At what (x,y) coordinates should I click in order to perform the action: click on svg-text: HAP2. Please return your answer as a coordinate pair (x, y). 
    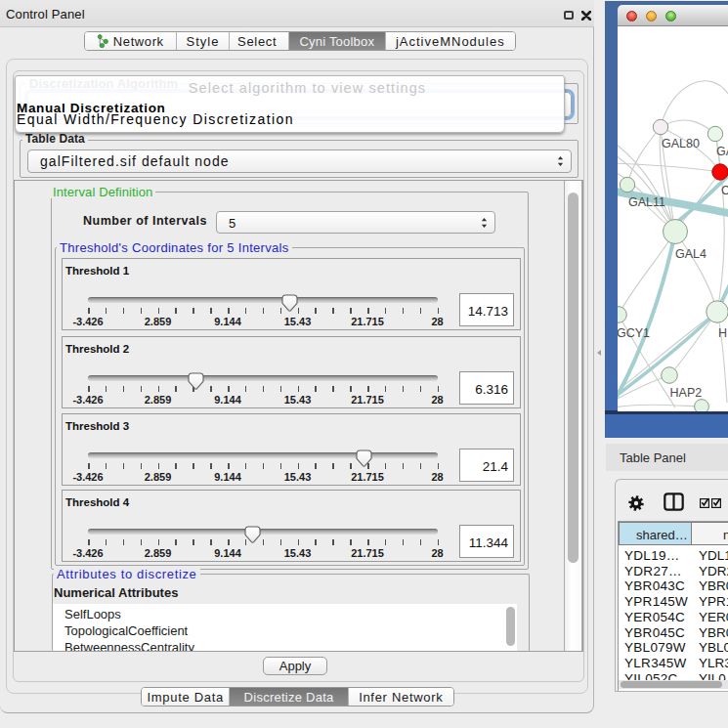
    Looking at the image, I should click on (686, 393).